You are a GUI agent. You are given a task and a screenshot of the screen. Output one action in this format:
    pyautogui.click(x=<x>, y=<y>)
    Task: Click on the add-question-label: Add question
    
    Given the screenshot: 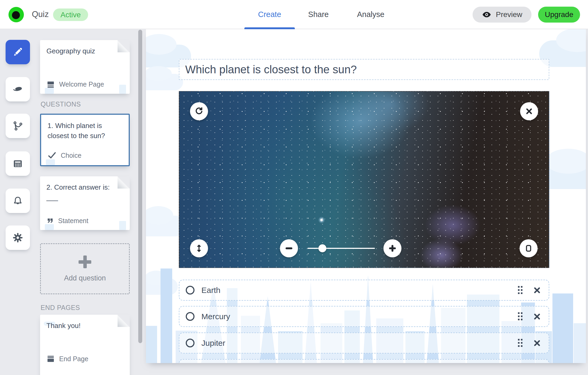 What is the action you would take?
    pyautogui.click(x=85, y=278)
    